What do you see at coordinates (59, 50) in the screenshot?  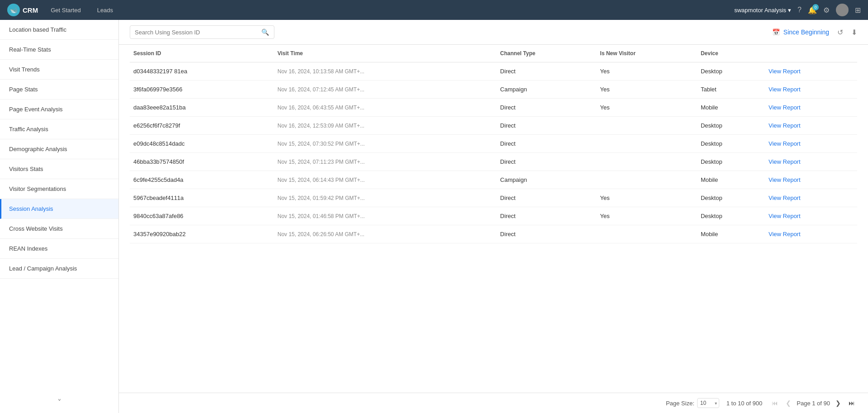 I see `sidebar-item-real-time-stats: Real-Time Stats` at bounding box center [59, 50].